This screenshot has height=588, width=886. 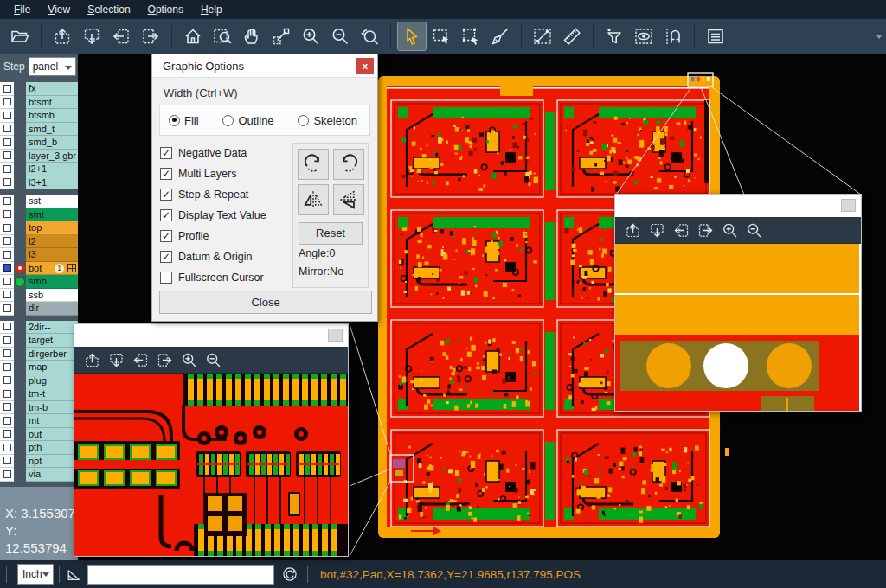 What do you see at coordinates (39, 242) in the screenshot?
I see `layer-row-l2: l2` at bounding box center [39, 242].